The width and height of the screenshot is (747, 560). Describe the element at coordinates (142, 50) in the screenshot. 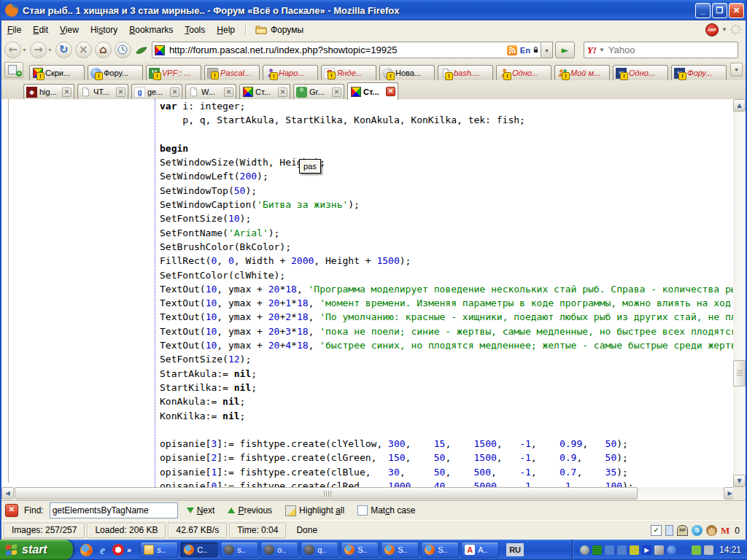

I see `leaf-icon` at that location.